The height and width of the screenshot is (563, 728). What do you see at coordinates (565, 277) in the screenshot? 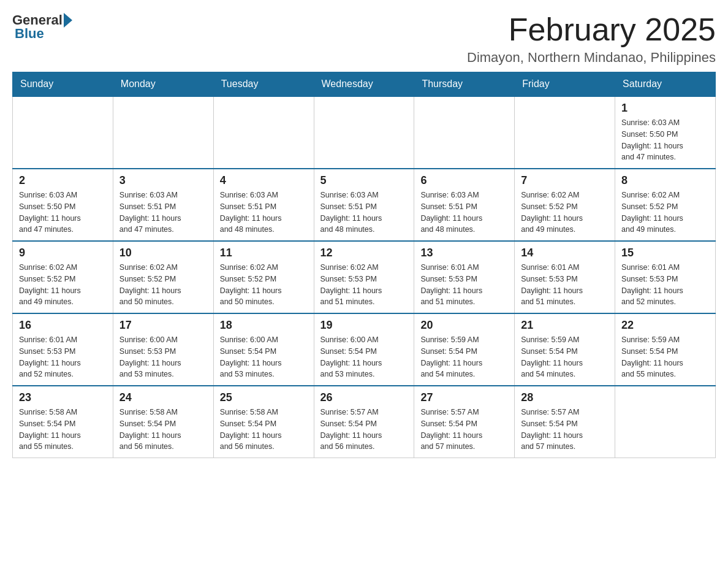
I see `calendar-cell: 14Sunrise: 6:01 AMSunset: 5:53 PMDayligh…` at bounding box center [565, 277].